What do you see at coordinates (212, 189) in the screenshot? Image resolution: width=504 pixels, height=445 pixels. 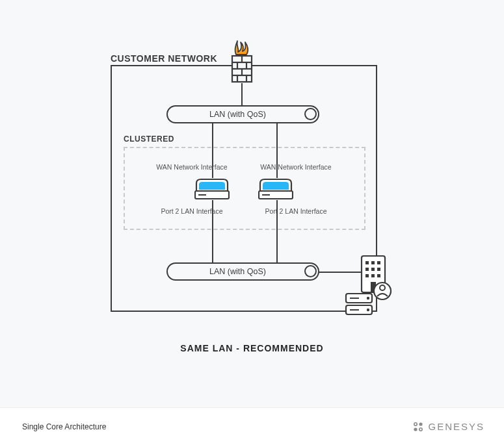 I see `appliance-node-a-icon` at bounding box center [212, 189].